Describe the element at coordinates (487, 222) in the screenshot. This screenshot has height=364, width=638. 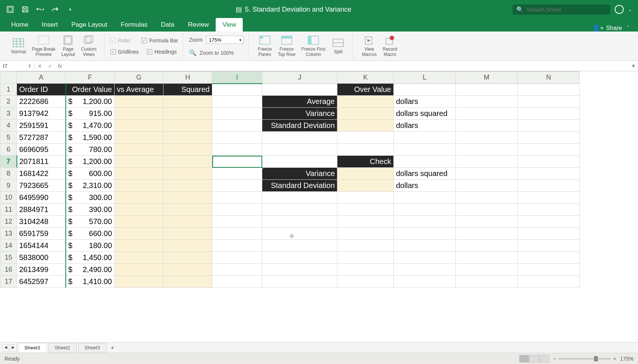
I see `cell-M12` at that location.